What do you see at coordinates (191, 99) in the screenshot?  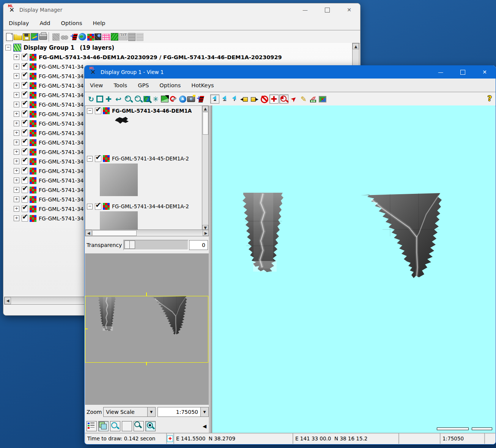 I see `snapshot-icon` at bounding box center [191, 99].